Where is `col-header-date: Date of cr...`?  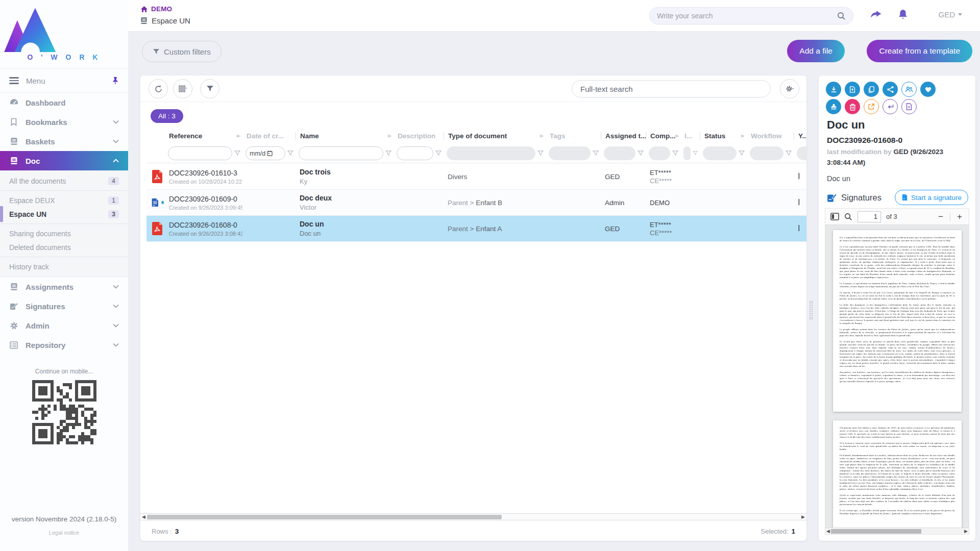 col-header-date: Date of cr... is located at coordinates (269, 136).